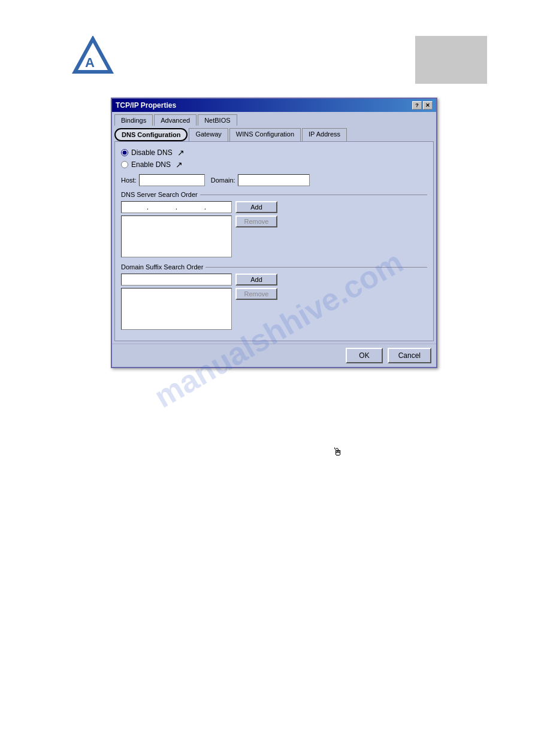  What do you see at coordinates (451, 60) in the screenshot?
I see `gray-decorative-box` at bounding box center [451, 60].